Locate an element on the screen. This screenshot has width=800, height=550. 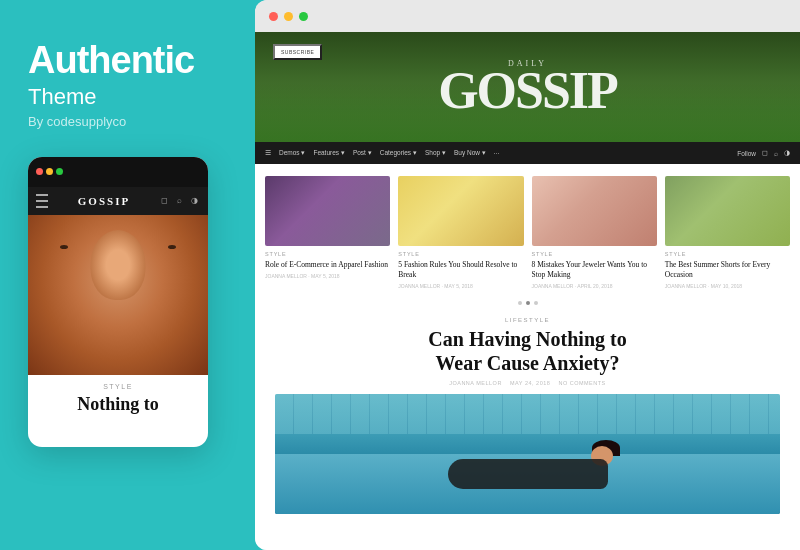
article-title-4: The Best Summer Shorts for Every Occasio… is located at coordinates (728, 270).